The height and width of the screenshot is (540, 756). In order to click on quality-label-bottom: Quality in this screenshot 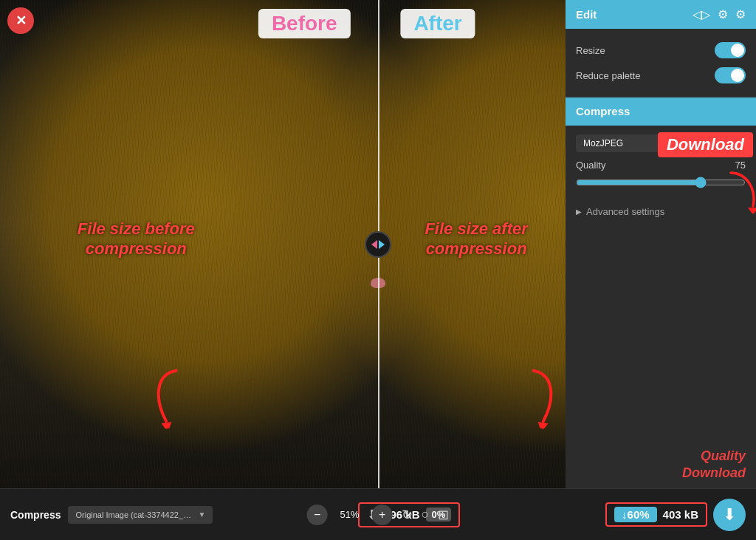, I will do `click(724, 457)`.